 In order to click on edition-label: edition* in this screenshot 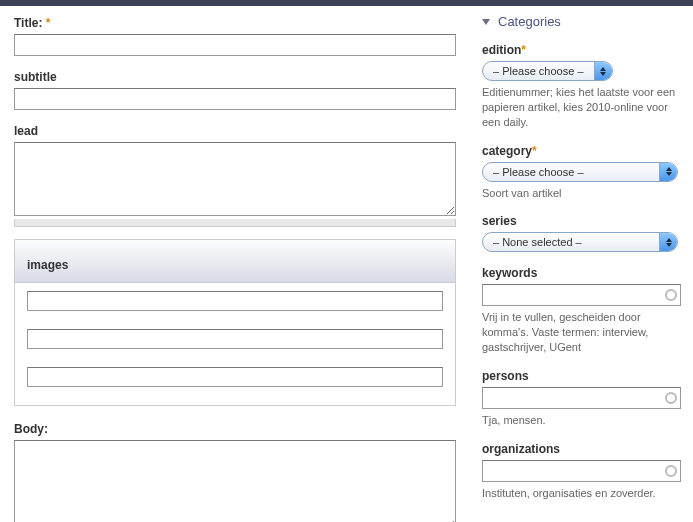, I will do `click(582, 50)`.